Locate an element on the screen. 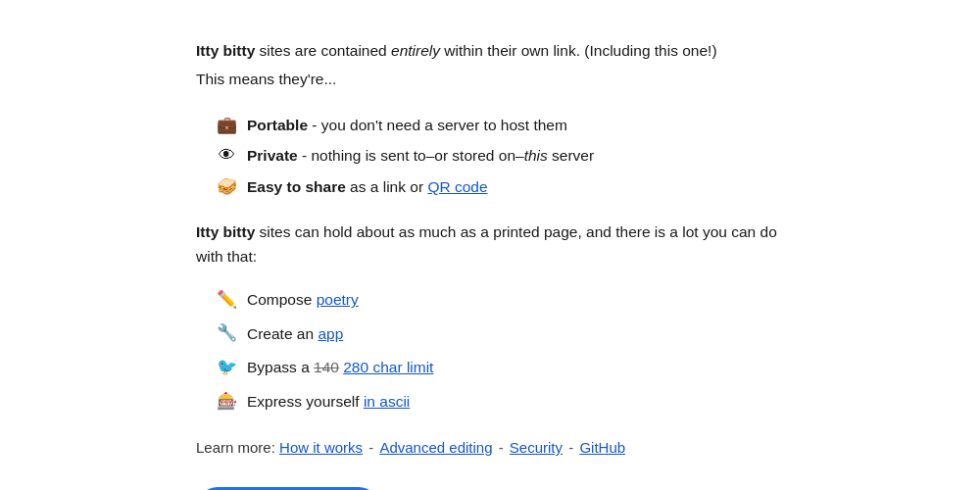  list-item: 🔧 Create an app is located at coordinates (500, 333).